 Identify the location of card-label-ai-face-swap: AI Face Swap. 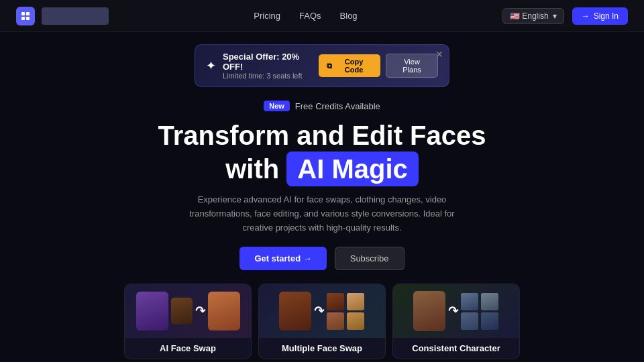
(188, 349).